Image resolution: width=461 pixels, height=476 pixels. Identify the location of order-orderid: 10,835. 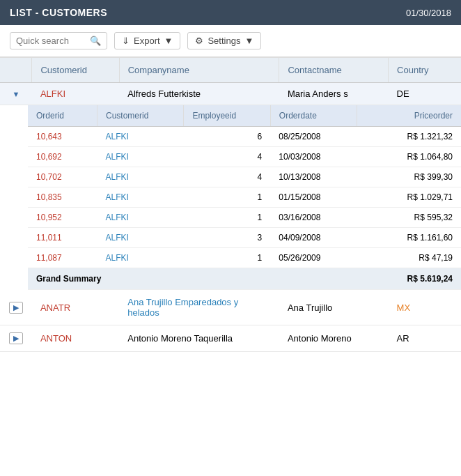
(63, 198).